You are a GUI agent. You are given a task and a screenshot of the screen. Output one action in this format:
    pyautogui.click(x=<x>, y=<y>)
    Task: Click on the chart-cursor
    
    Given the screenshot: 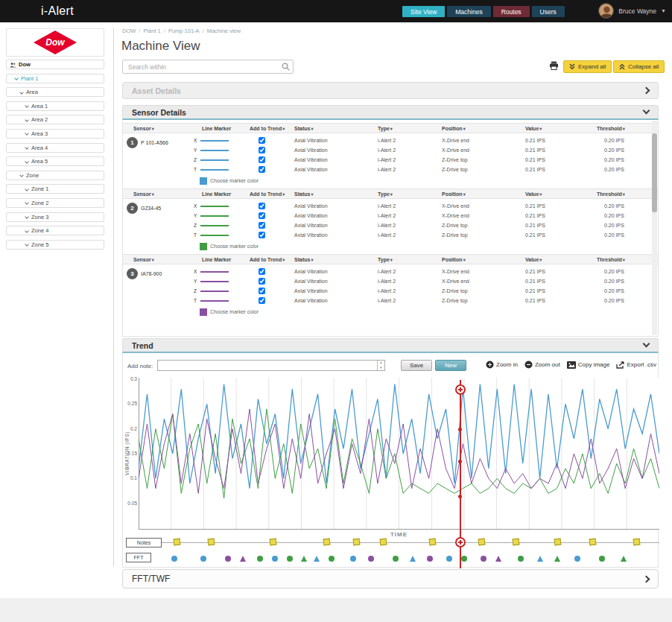 What is the action you would take?
    pyautogui.click(x=460, y=474)
    